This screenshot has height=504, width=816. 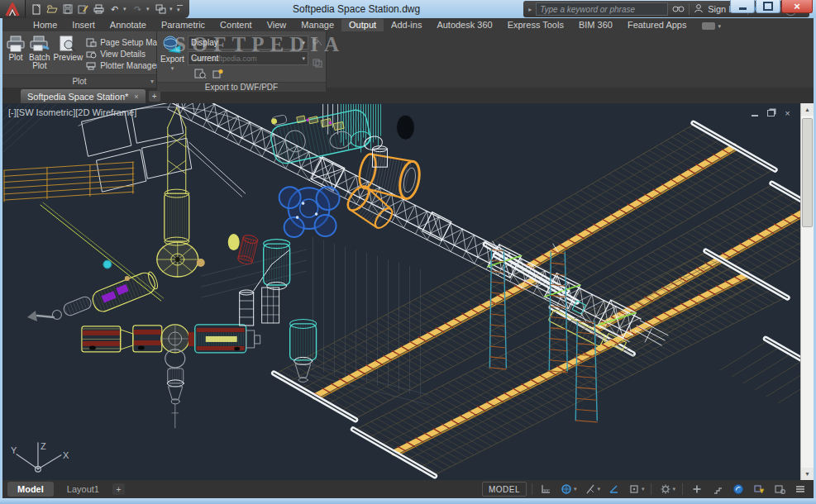 I want to click on preview-icon, so click(x=68, y=44).